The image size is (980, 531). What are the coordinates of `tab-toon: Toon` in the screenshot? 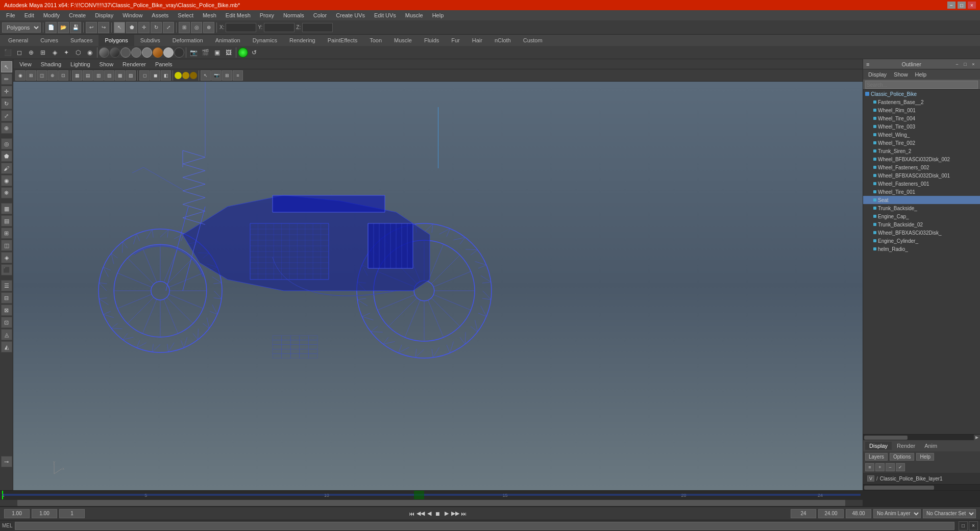 It's located at (376, 40).